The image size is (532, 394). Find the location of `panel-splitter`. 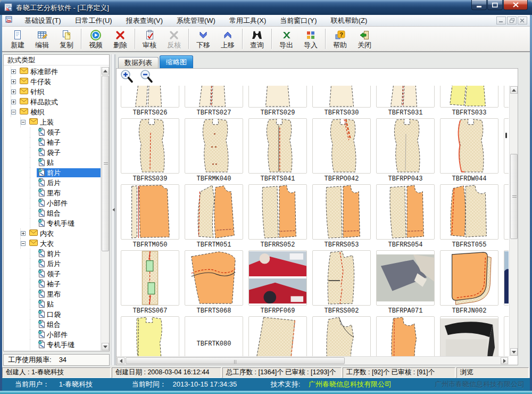

panel-splitter is located at coordinates (113, 210).